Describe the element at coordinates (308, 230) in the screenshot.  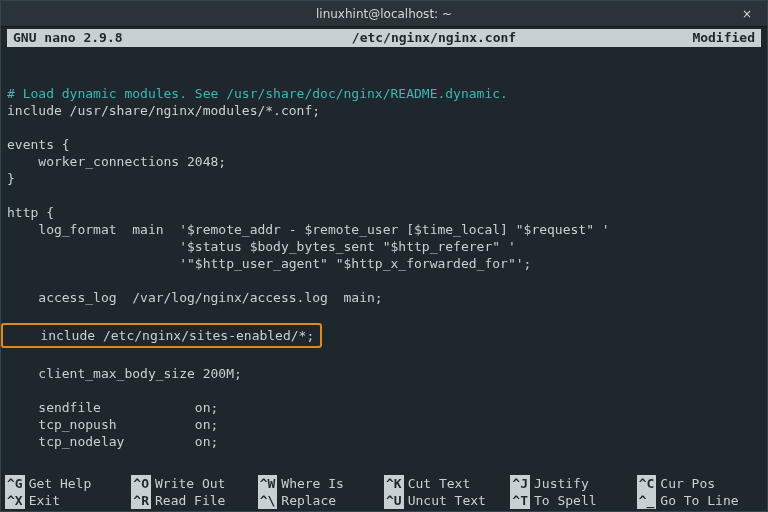
I see `code-line: log_format main '$remote_addr - $remote_…` at that location.